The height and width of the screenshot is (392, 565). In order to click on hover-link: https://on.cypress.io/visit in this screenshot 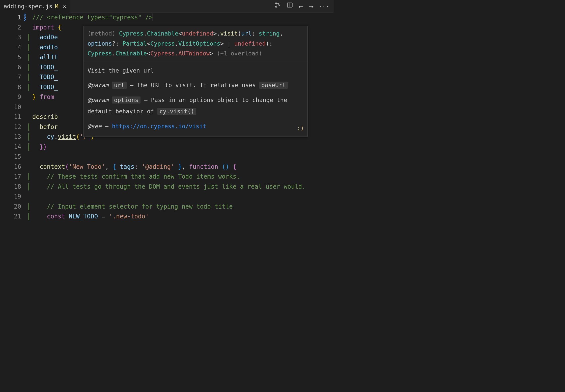, I will do `click(159, 126)`.